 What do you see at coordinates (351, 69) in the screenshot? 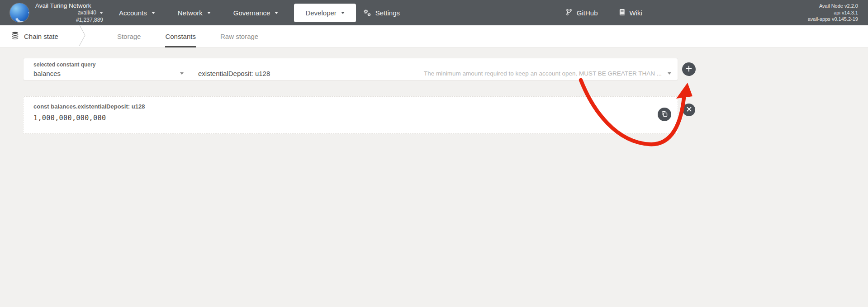
I see `constant-query-card: selected constant query balances existen…` at bounding box center [351, 69].